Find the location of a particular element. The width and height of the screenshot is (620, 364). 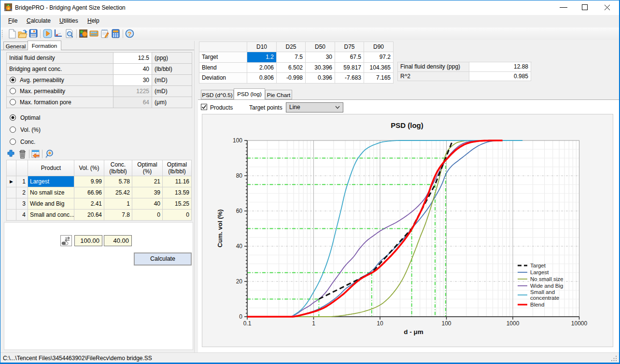

svg-text: 0.1 is located at coordinates (247, 323).